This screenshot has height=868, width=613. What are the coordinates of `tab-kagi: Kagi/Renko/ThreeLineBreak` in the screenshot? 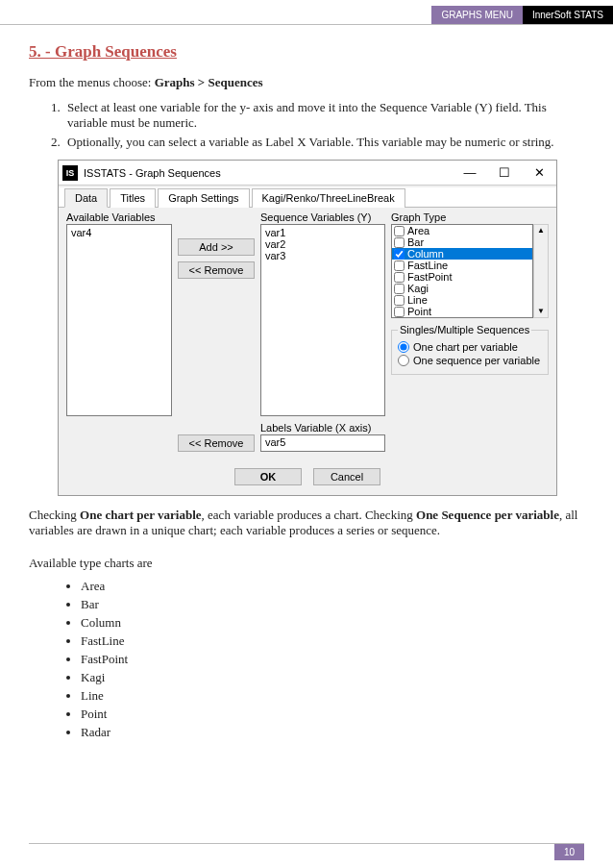 It's located at (329, 198).